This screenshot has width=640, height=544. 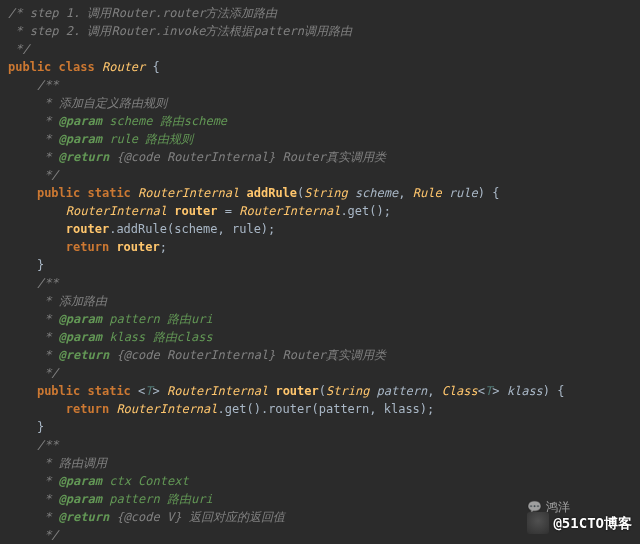 I want to click on comment-end: */, so click(x=19, y=49).